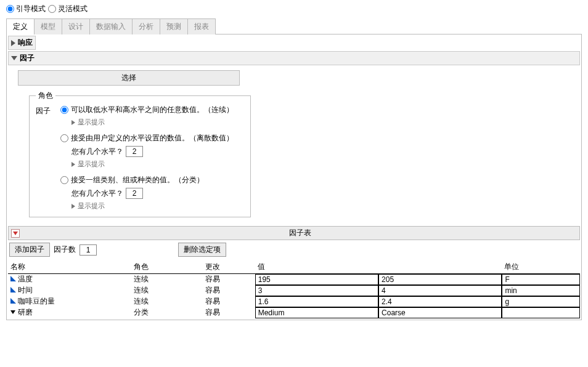 Image resolution: width=588 pixels, height=367 pixels. I want to click on factor-row-label: 因子, so click(48, 111).